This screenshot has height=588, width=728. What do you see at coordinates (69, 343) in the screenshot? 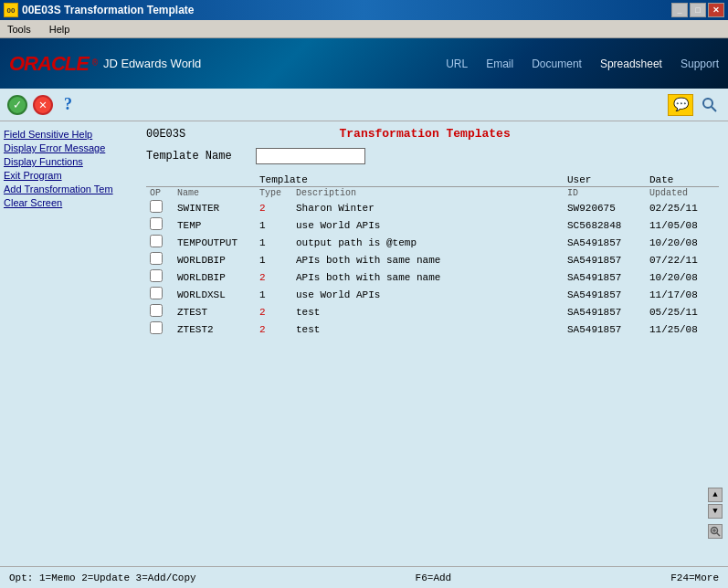
I see `sidebar: Field Sensitive Help Display Error Messa…` at bounding box center [69, 343].